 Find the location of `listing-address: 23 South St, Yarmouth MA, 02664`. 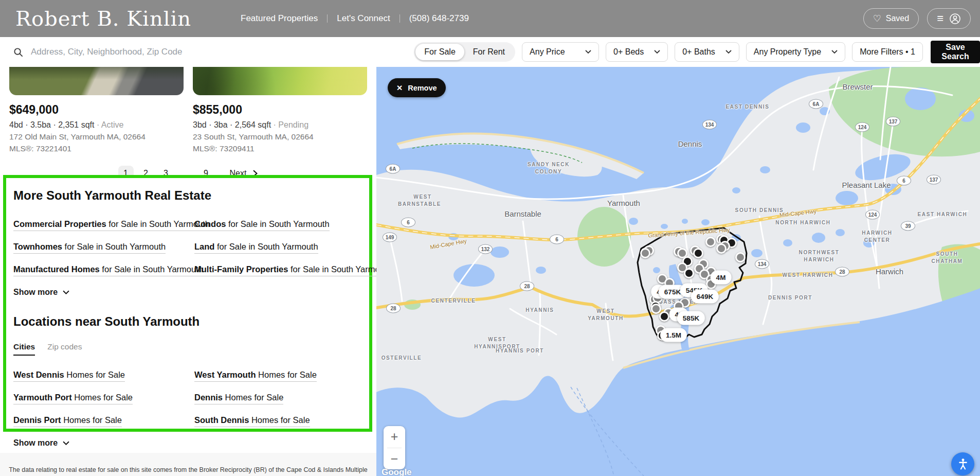

listing-address: 23 South St, Yarmouth MA, 02664 is located at coordinates (280, 137).